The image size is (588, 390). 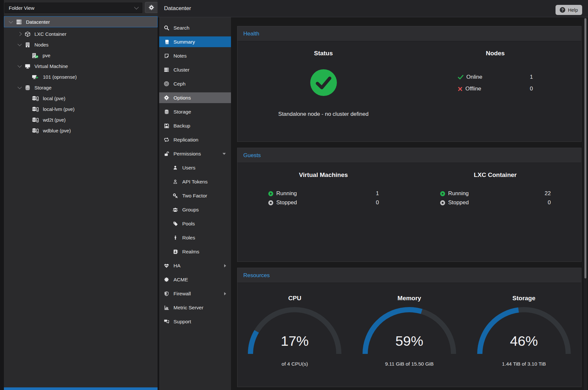 What do you see at coordinates (73, 8) in the screenshot?
I see `view-mode-select: Folder View` at bounding box center [73, 8].